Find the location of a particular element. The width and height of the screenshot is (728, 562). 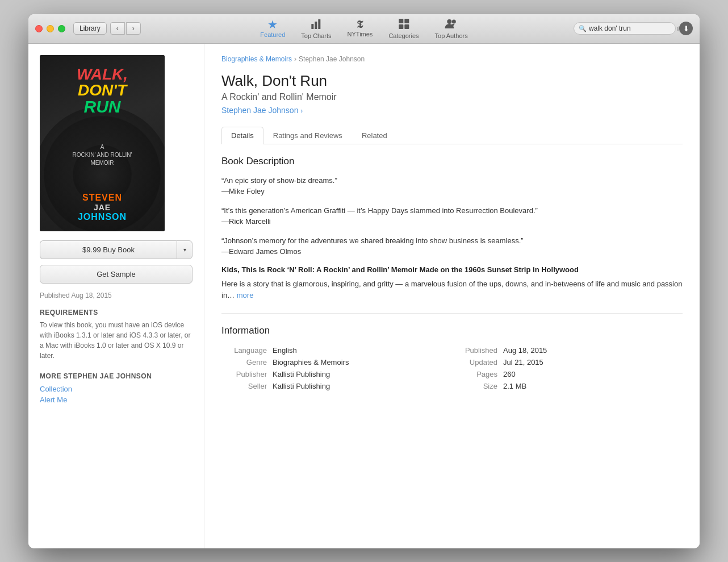

buy-button-row: $9.99 Buy Book ▾ is located at coordinates (116, 250).